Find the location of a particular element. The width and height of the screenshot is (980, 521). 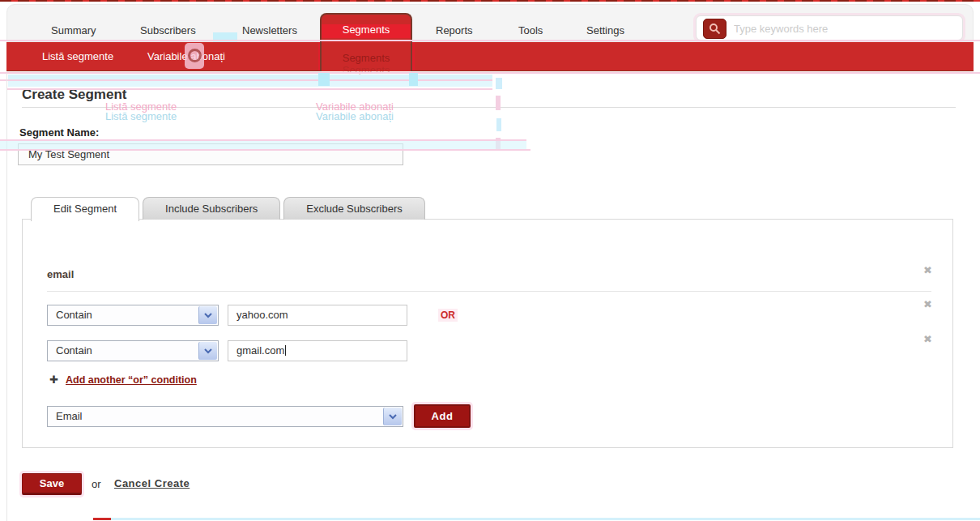

nav-item-summary: Summary is located at coordinates (74, 31).